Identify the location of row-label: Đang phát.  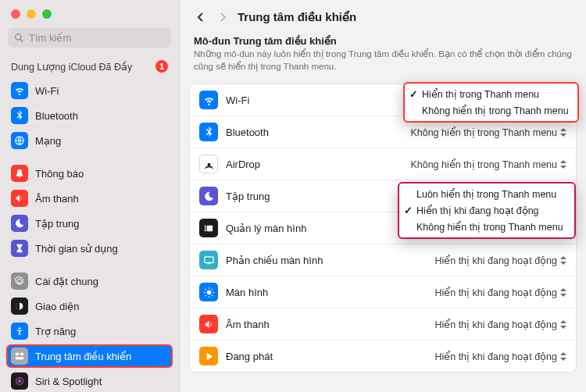
(327, 356).